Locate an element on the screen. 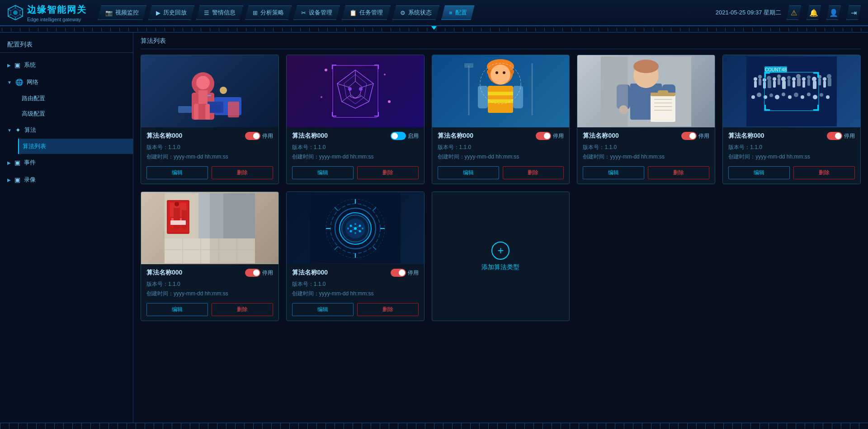 Image resolution: width=868 pixels, height=429 pixels. algo-card-3-del-button: 删除 is located at coordinates (533, 173).